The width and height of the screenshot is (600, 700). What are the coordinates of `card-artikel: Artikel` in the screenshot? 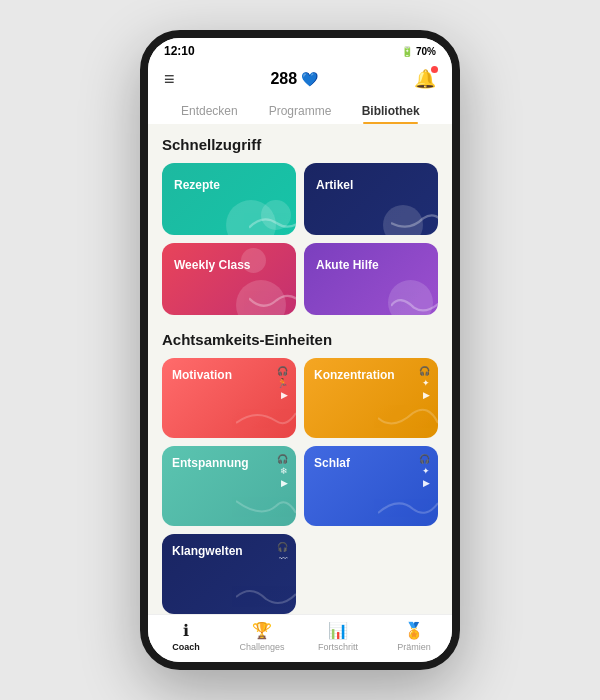 It's located at (371, 199).